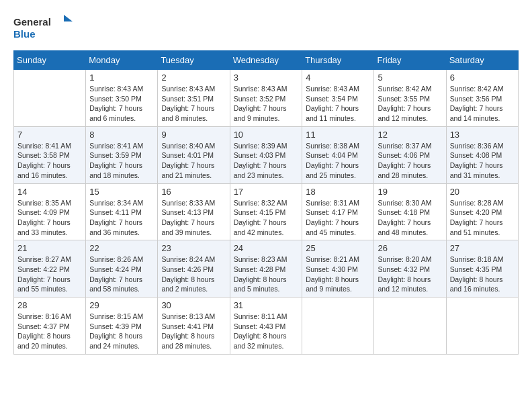 The image size is (532, 411). What do you see at coordinates (50, 274) in the screenshot?
I see `day-info: Sunrise: 8:27 AMSunset: 4:22 PMDaylight:…` at bounding box center [50, 274].